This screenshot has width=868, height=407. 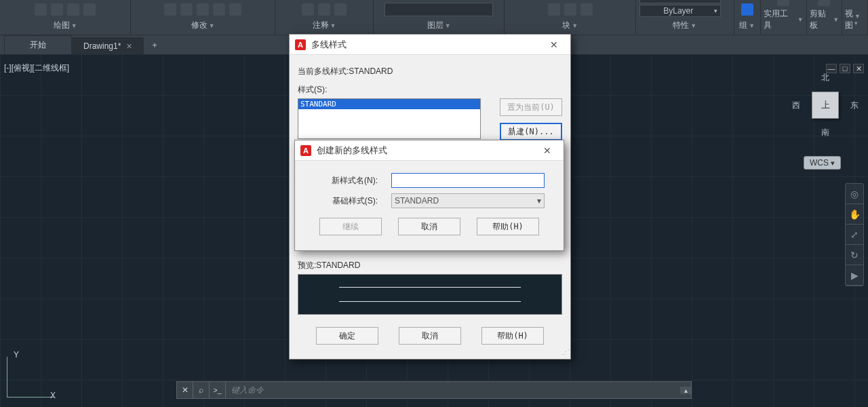 I want to click on chevron-down-icon: ▾, so click(x=539, y=201).